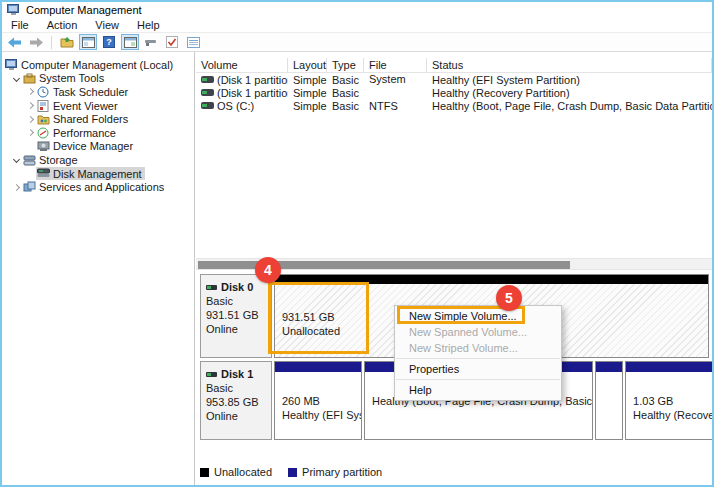 The height and width of the screenshot is (487, 714). What do you see at coordinates (346, 65) in the screenshot?
I see `column-type: Type` at bounding box center [346, 65].